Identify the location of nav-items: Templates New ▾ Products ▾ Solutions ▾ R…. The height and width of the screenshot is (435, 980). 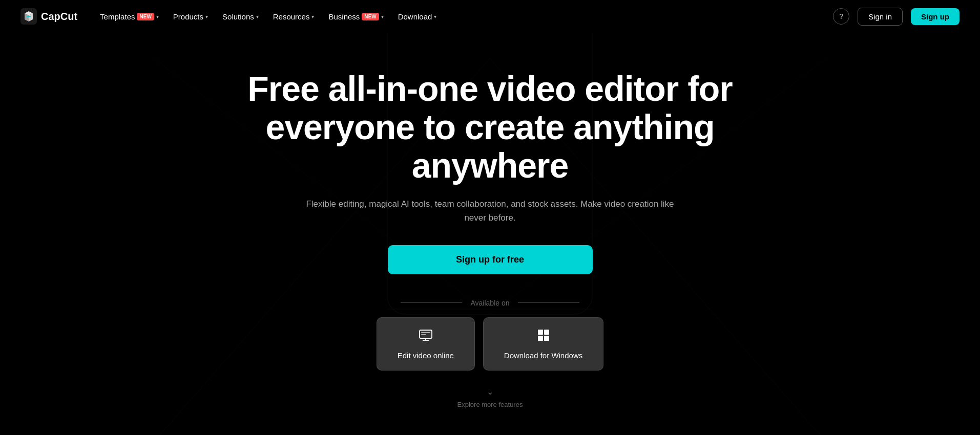
(268, 16).